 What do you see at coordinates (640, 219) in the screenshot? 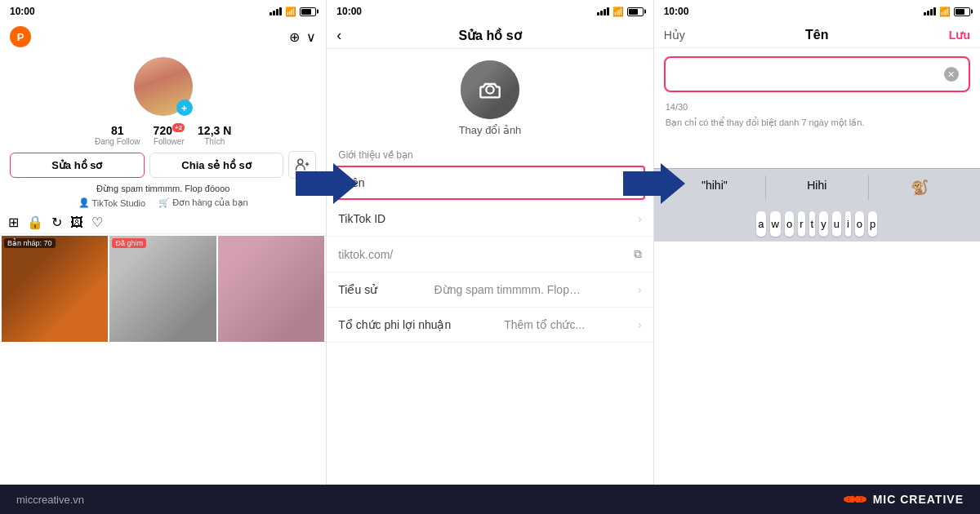
I see `chevron-icon-id: ›` at bounding box center [640, 219].